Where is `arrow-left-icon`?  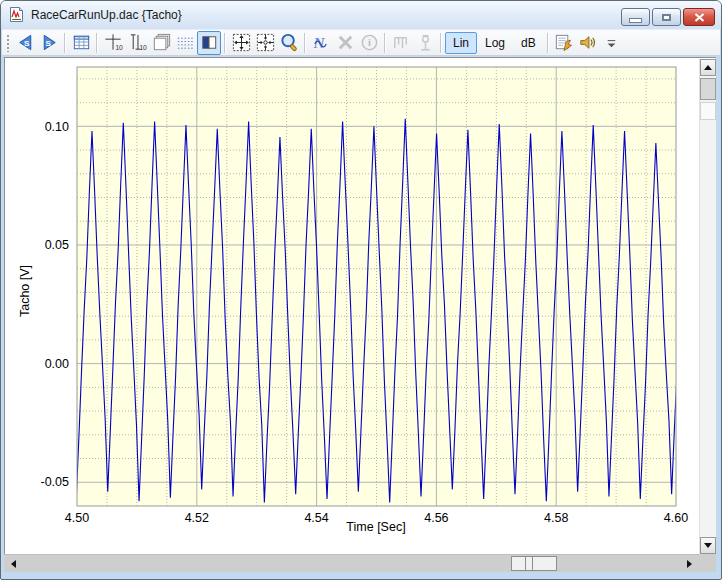
arrow-left-icon is located at coordinates (14, 564).